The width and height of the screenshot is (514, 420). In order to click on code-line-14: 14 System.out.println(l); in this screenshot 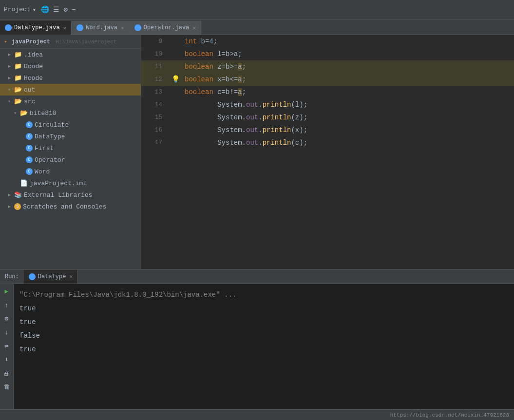, I will do `click(327, 105)`.